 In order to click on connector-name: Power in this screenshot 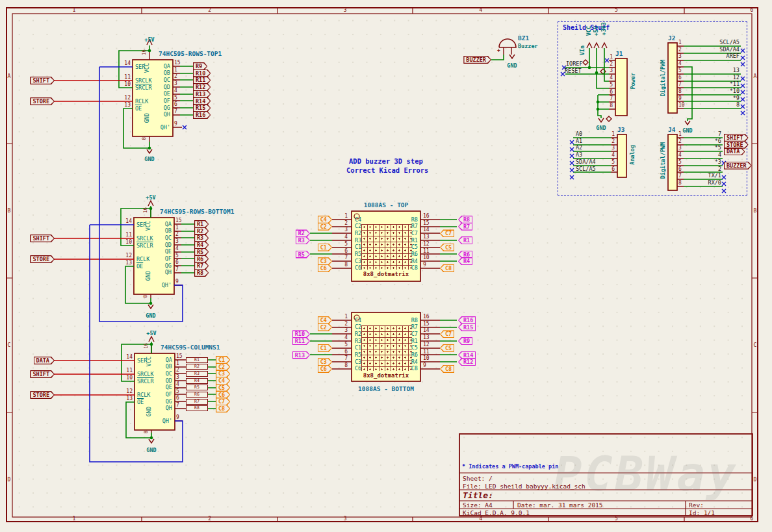, I will do `click(633, 81)`.